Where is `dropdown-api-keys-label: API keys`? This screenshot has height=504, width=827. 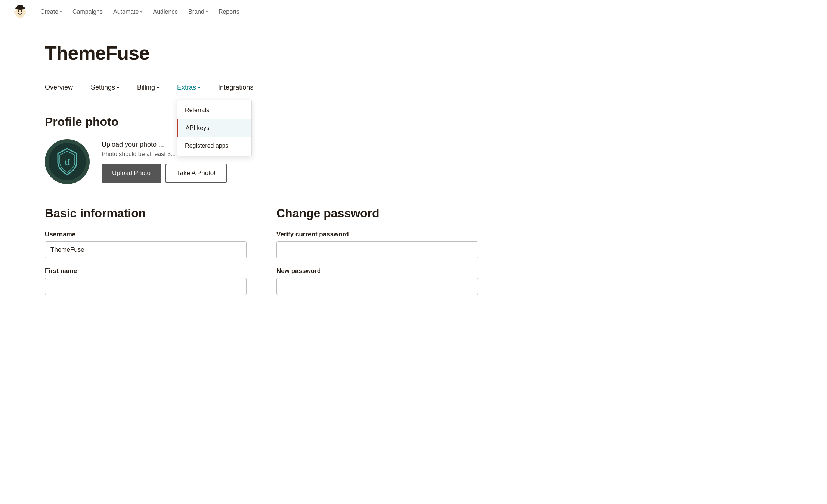 dropdown-api-keys-label: API keys is located at coordinates (197, 128).